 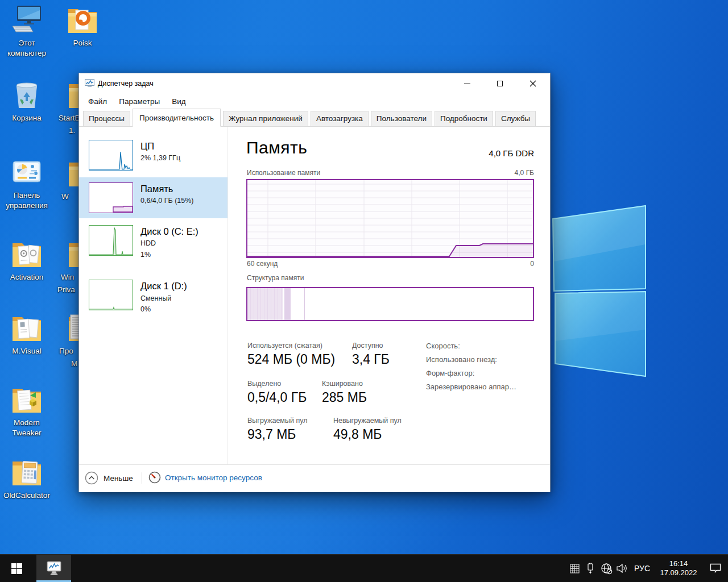 I want to click on poisk-folder-icon, so click(x=82, y=20).